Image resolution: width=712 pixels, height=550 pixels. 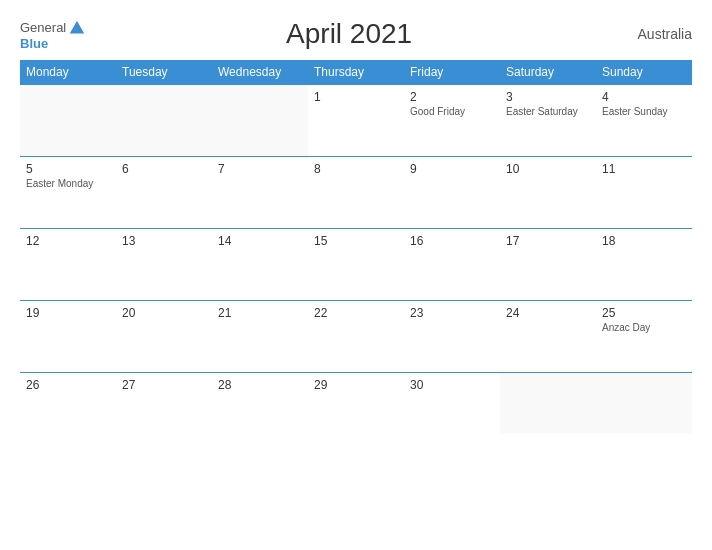 I want to click on holiday-name: Easter Sunday, so click(x=644, y=112).